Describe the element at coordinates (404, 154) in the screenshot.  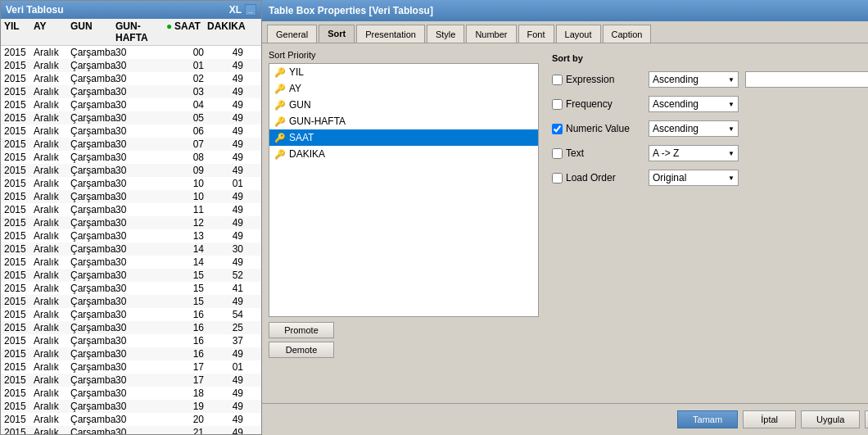
I see `sort-list-item: 🔑DAKIKA` at that location.